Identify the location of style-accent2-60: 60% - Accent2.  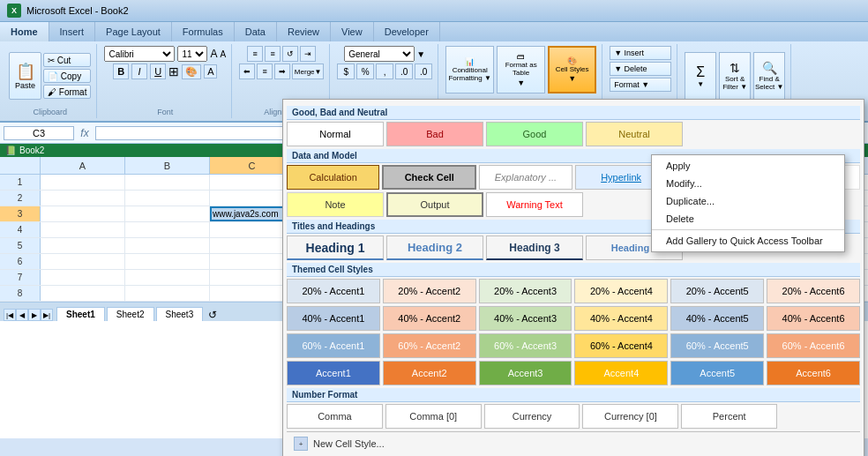
(430, 346).